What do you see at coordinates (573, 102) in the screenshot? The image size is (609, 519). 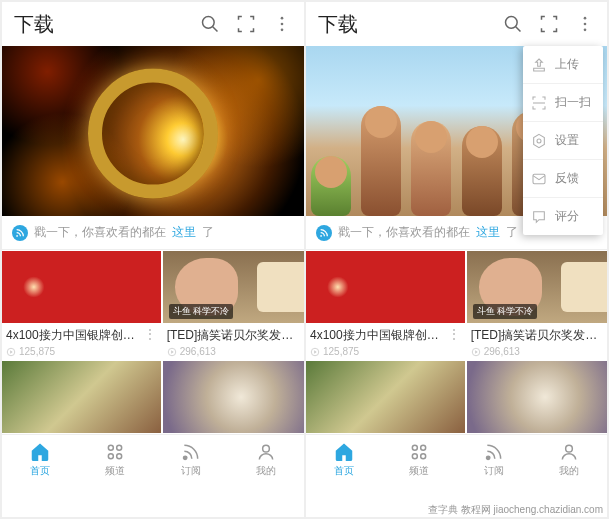 I see `menu-label: 扫一扫` at bounding box center [573, 102].